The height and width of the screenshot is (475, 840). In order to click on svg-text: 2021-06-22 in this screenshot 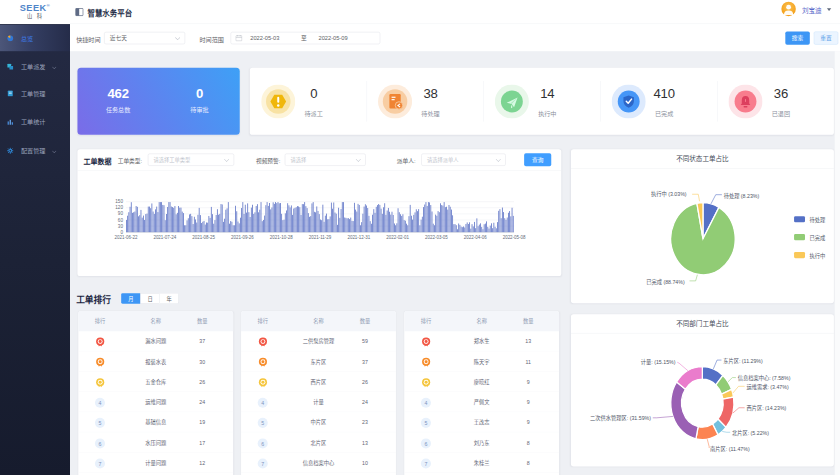, I will do `click(126, 237)`.